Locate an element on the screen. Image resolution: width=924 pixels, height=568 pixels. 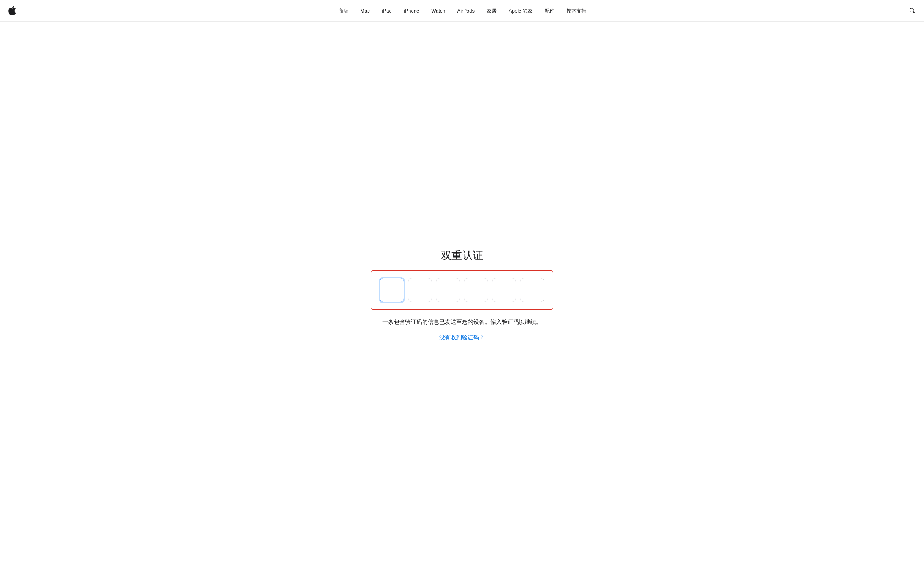
two-factor-container: 双重认证 一条包含验证码的信息已发送至您的设备。输入验证码以继续。 没有收到验证… is located at coordinates (462, 295).